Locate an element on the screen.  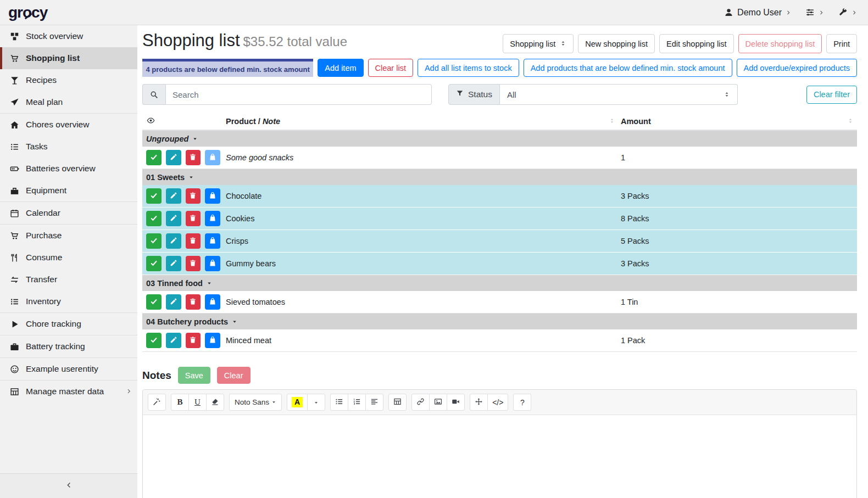
sidebar-item-purchase: Purchase is located at coordinates (69, 236).